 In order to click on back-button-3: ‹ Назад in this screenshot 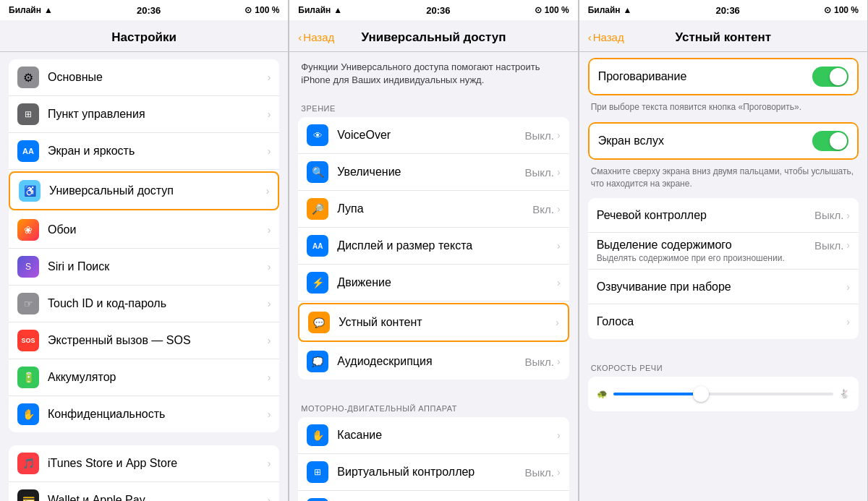, I will do `click(606, 38)`.